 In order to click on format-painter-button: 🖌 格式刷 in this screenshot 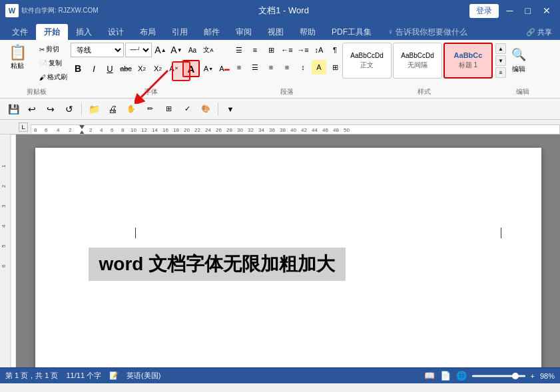, I will do `click(53, 77)`.